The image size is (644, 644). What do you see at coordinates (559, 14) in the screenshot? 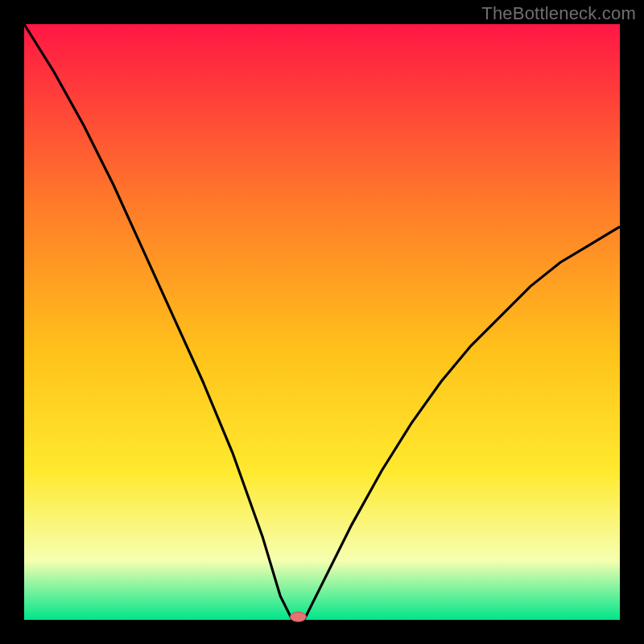
I see `watermark-text: TheBottleneck.com` at bounding box center [559, 14].